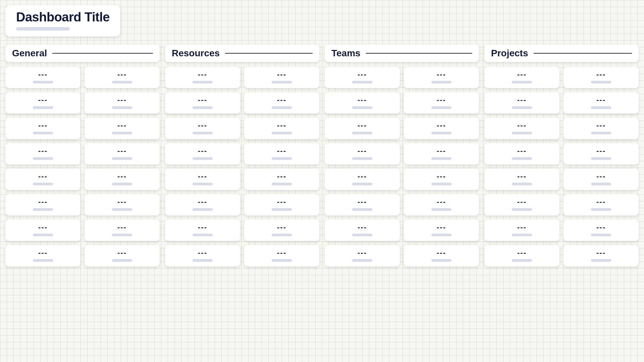 This screenshot has height=362, width=644. What do you see at coordinates (30, 53) in the screenshot?
I see `section-label: General` at bounding box center [30, 53].